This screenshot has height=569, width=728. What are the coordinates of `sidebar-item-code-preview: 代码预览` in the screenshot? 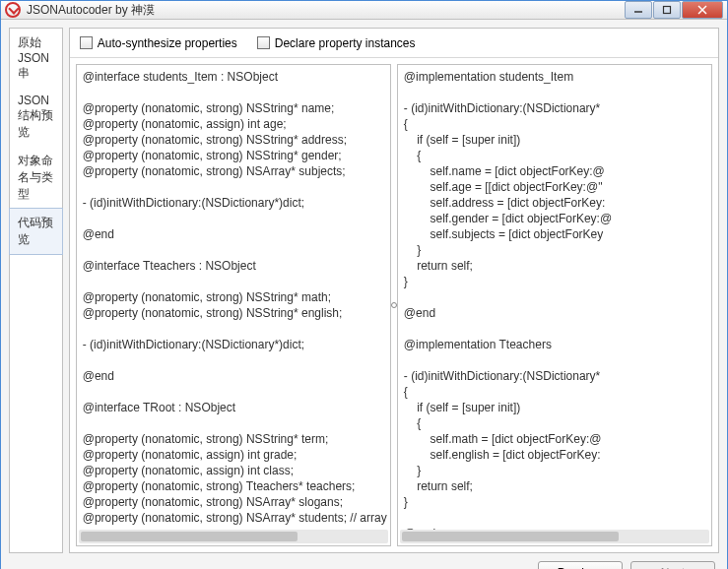 It's located at (35, 231).